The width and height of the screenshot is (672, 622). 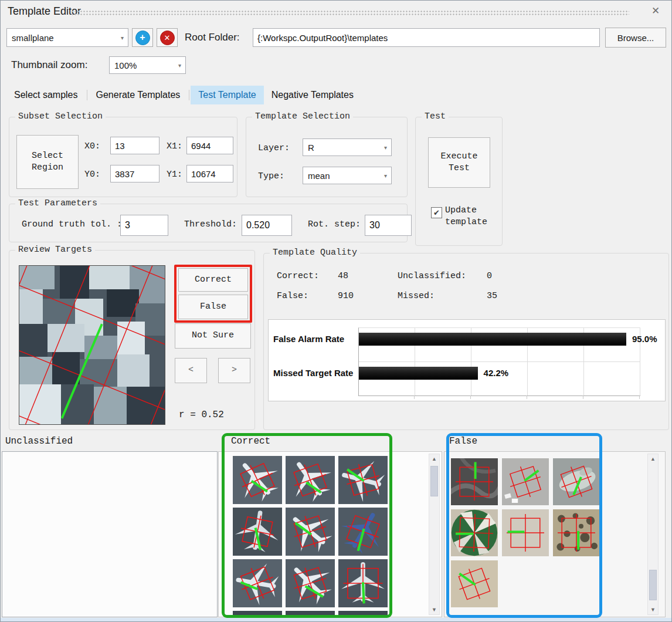 What do you see at coordinates (303, 116) in the screenshot?
I see `template-selection-title: Template Selection` at bounding box center [303, 116].